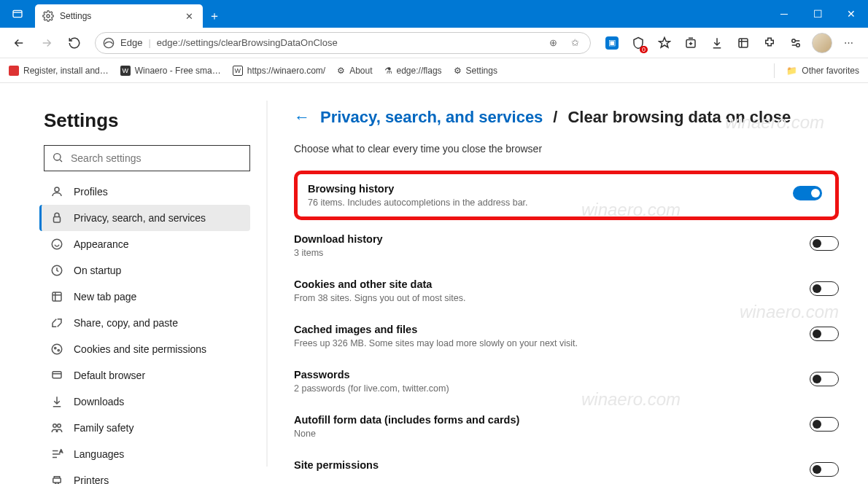  I want to click on close-tab-icon: ✕, so click(189, 16).